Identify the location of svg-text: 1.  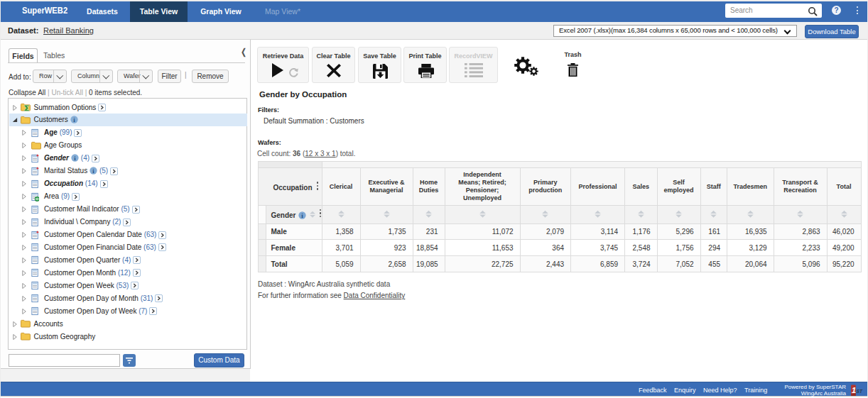
(854, 390).